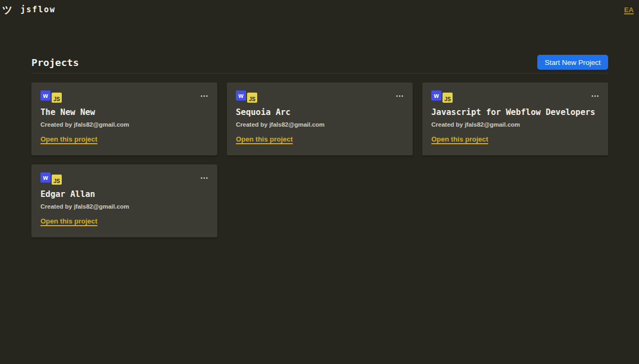 This screenshot has width=639, height=364. What do you see at coordinates (125, 201) in the screenshot?
I see `project-card: w JS Edgar Allan Created by jfals82@gmai…` at bounding box center [125, 201].